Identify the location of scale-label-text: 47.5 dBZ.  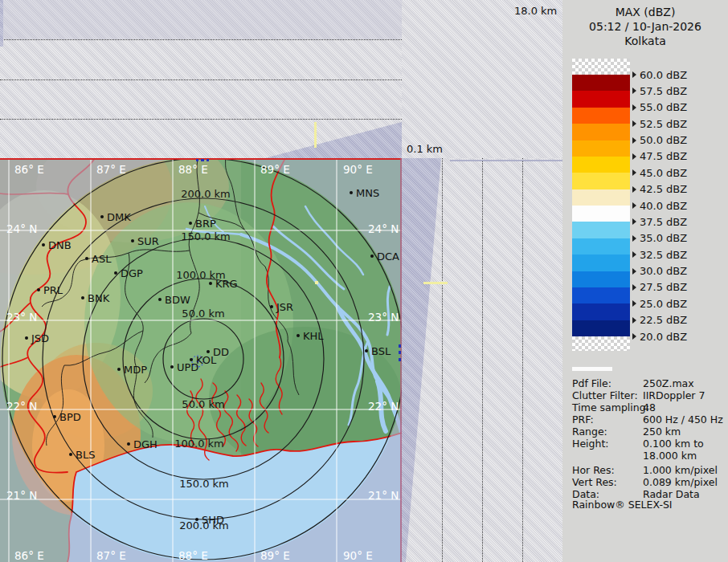
(664, 156).